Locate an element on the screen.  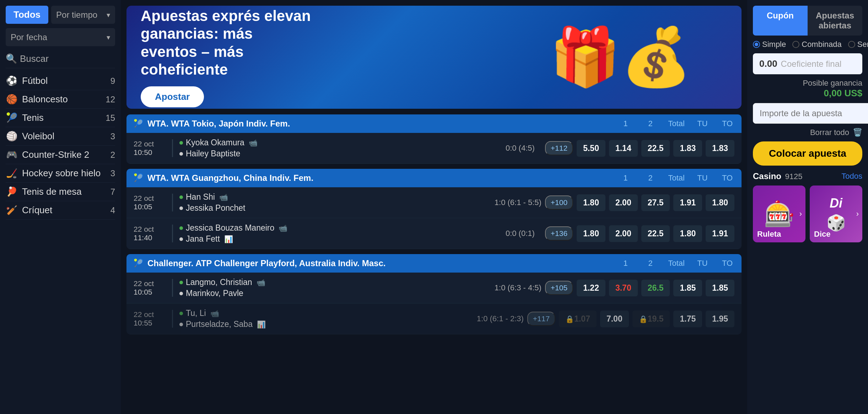
more-bets-button: +105 is located at coordinates (559, 288).